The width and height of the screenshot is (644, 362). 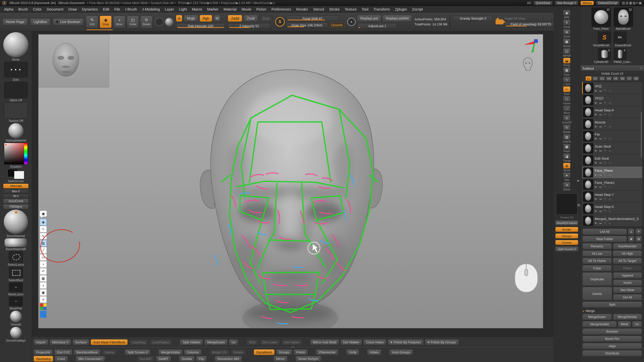 What do you see at coordinates (627, 317) in the screenshot?
I see `merge-similar-button: MergeSimilar` at bounding box center [627, 317].